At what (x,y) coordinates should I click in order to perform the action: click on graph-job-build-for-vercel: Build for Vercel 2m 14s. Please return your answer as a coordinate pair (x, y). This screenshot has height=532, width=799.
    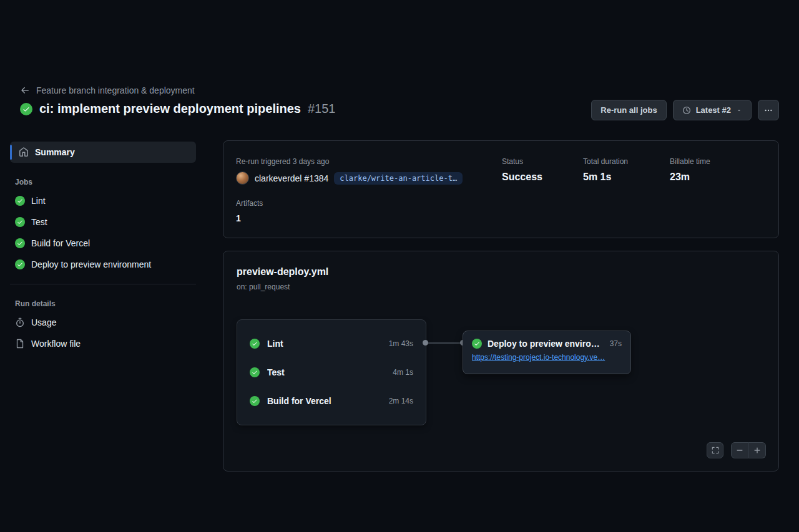
    Looking at the image, I should click on (331, 401).